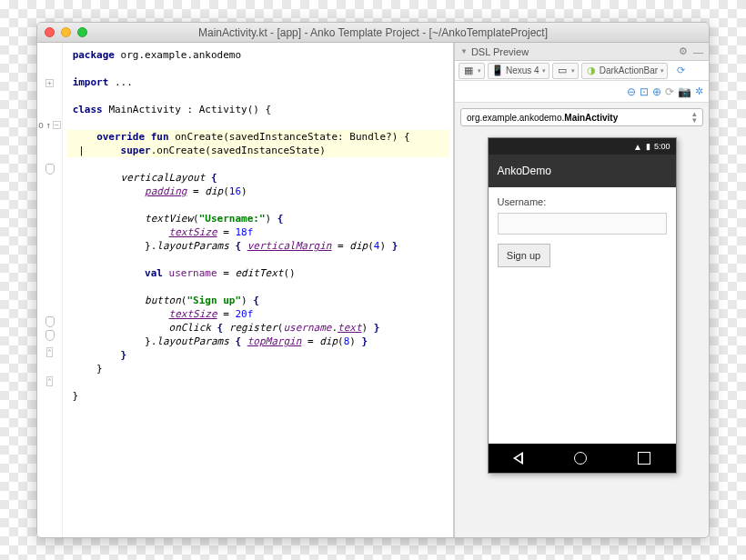  Describe the element at coordinates (349, 327) in the screenshot. I see `prop-text: text` at that location.